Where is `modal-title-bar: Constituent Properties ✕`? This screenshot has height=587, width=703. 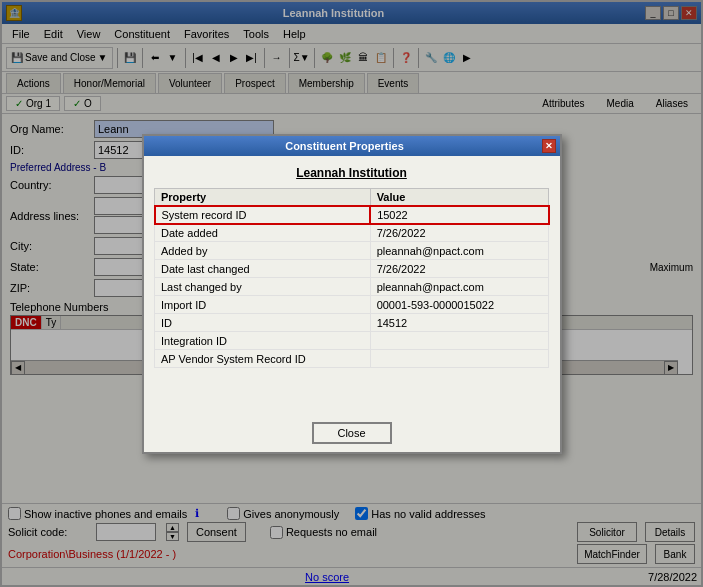 modal-title-bar: Constituent Properties ✕ is located at coordinates (352, 146).